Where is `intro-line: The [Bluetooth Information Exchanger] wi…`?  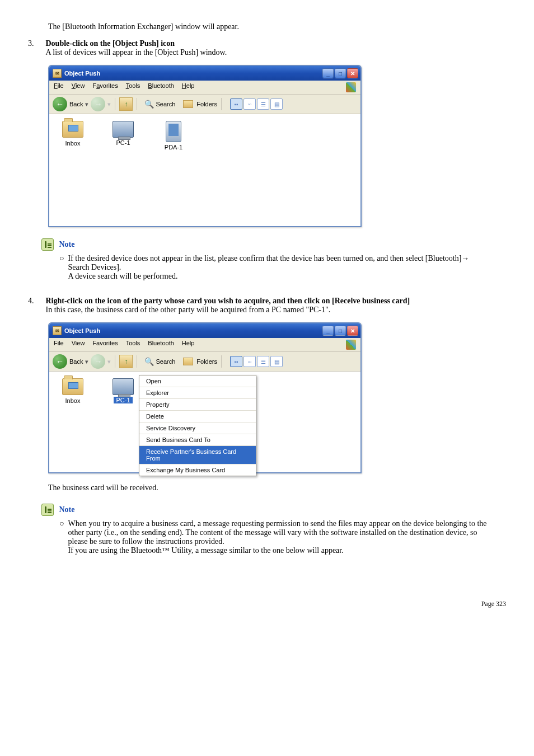 intro-line: The [Bluetooth Information Exchanger] wi… is located at coordinates (277, 27).